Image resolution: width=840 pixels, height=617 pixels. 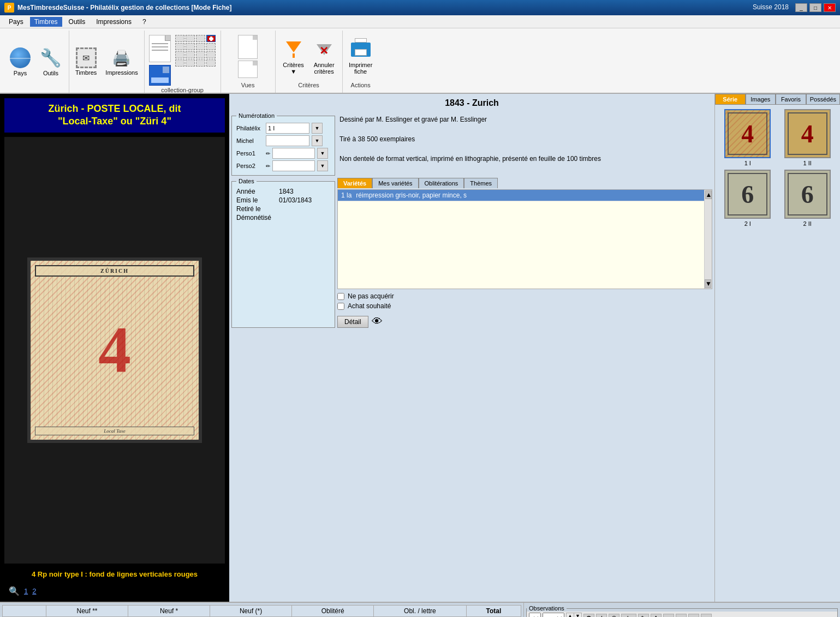 What do you see at coordinates (525, 195) in the screenshot?
I see `variete-row-1: 1 la réimpression gris-noir, papier minc…` at bounding box center [525, 195].